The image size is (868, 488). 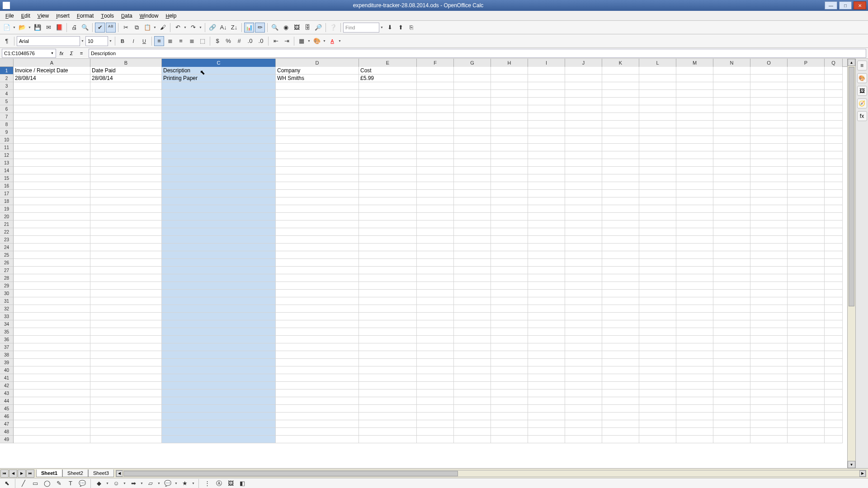 What do you see at coordinates (126, 70) in the screenshot?
I see `cell: Date Paid` at bounding box center [126, 70].